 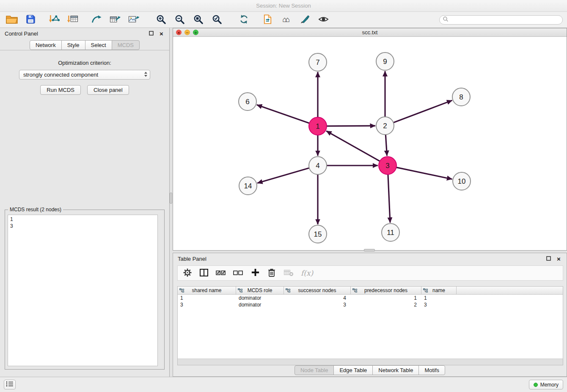 I want to click on zoom-selected-button, so click(x=217, y=20).